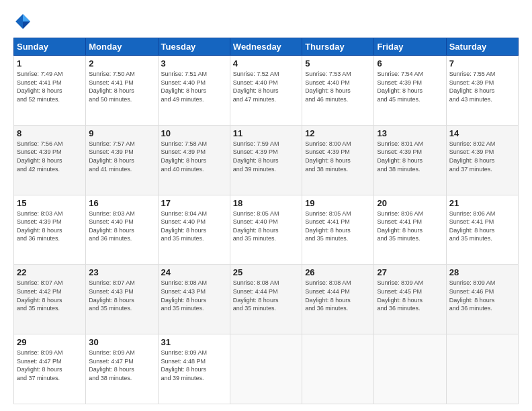 The width and height of the screenshot is (532, 411). Describe the element at coordinates (338, 156) in the screenshot. I see `day-info: Sunrise: 8:00 AM Sunset: 4:39 PM Dayligh…` at that location.